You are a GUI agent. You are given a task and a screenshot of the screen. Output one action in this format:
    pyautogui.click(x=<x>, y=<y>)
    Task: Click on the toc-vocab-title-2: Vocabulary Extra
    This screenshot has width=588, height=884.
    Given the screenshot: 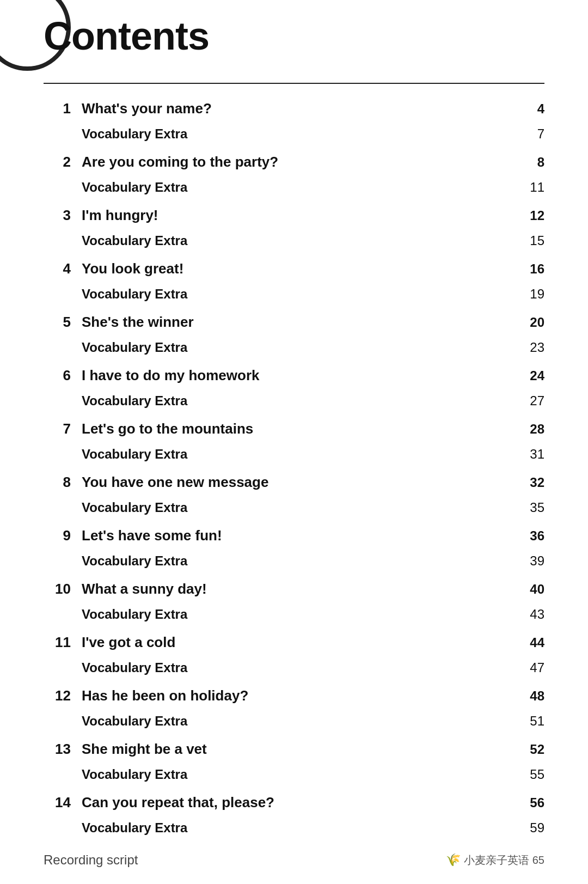 What is the action you would take?
    pyautogui.click(x=297, y=187)
    